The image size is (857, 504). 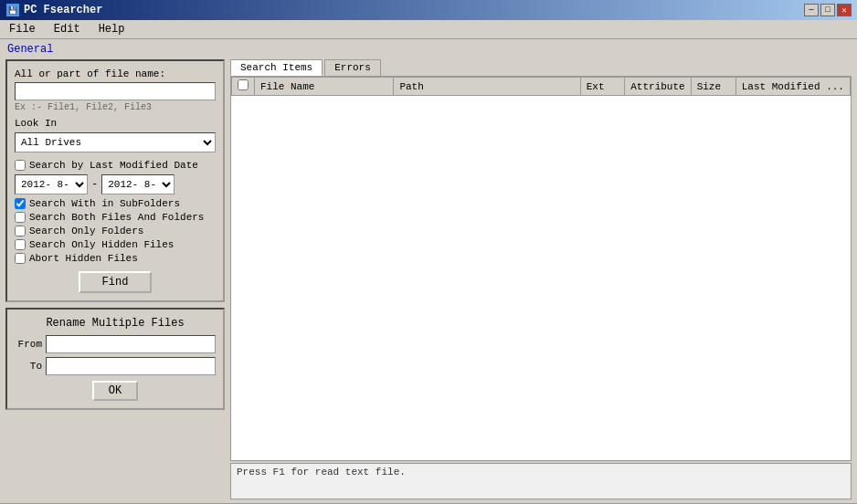 I want to click on lookin-container: All Drives C:\ D:\ E:\, so click(x=115, y=142).